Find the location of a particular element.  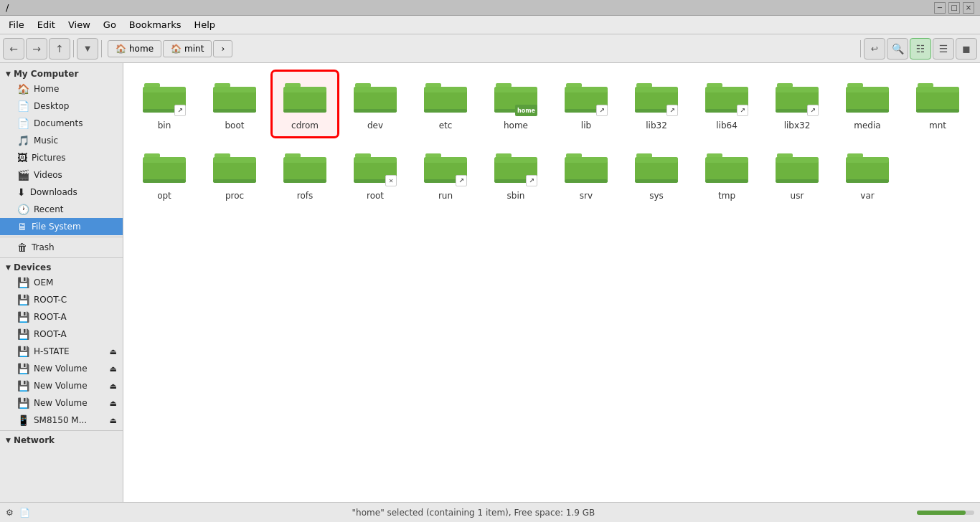

locationbar: 🏠 home 🏠 mint › is located at coordinates (481, 49).